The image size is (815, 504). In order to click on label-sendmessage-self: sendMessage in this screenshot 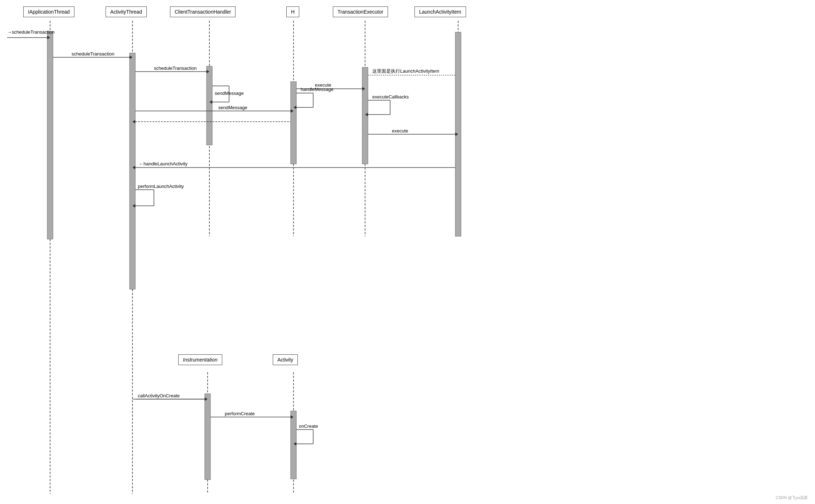, I will do `click(229, 93)`.